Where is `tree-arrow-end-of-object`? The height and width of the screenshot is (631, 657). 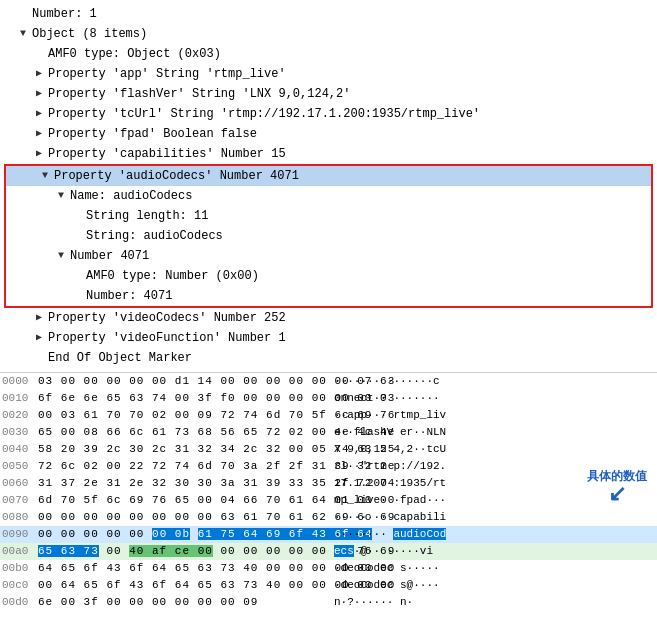 tree-arrow-end-of-object is located at coordinates (42, 358).